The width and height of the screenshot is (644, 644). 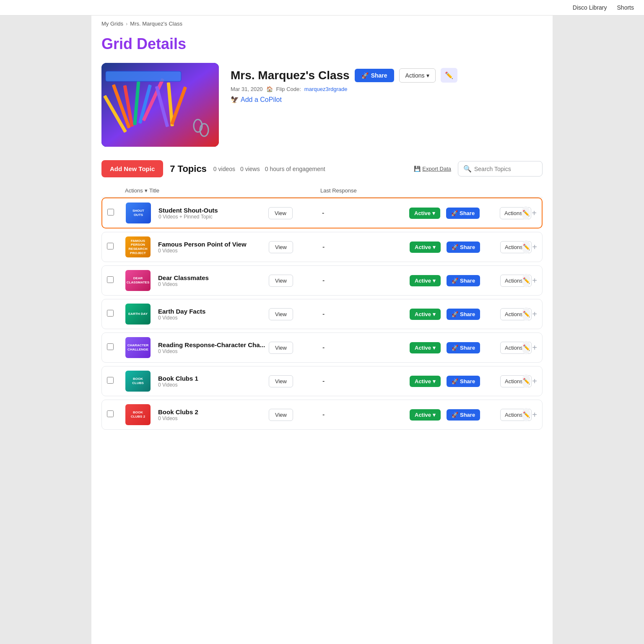 What do you see at coordinates (212, 378) in the screenshot?
I see `topic-title: Book Clubs 1` at bounding box center [212, 378].